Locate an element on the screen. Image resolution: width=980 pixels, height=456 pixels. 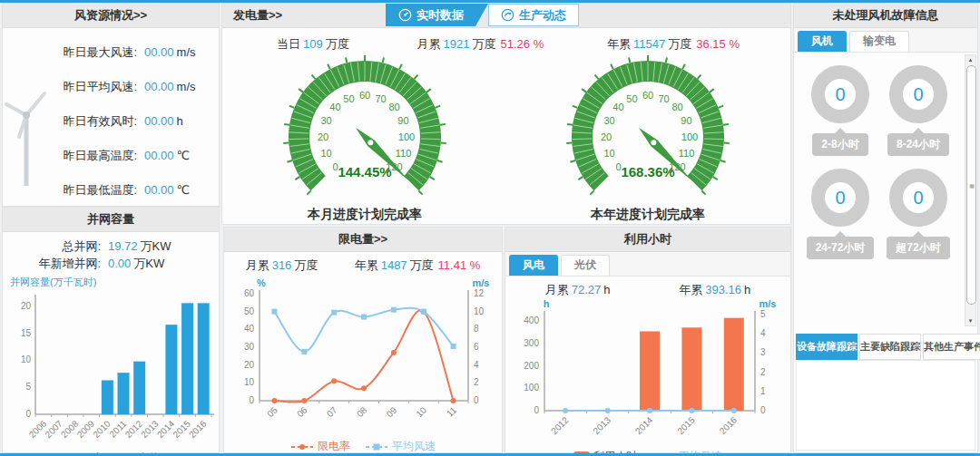
svg-text: 70 is located at coordinates (663, 99).